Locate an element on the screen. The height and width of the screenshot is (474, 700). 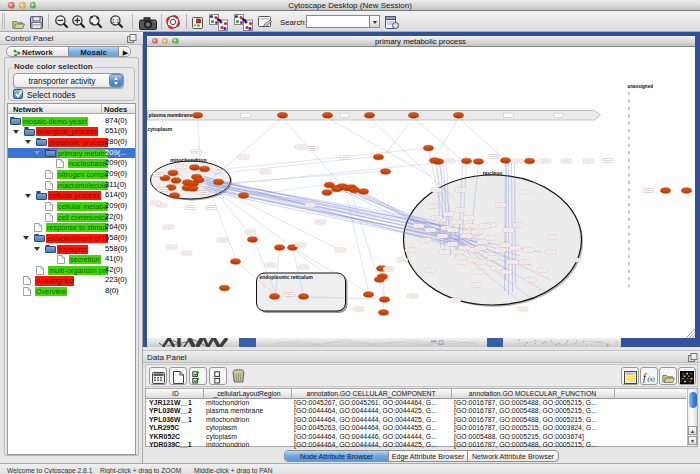
svg-text: f is located at coordinates (645, 378).